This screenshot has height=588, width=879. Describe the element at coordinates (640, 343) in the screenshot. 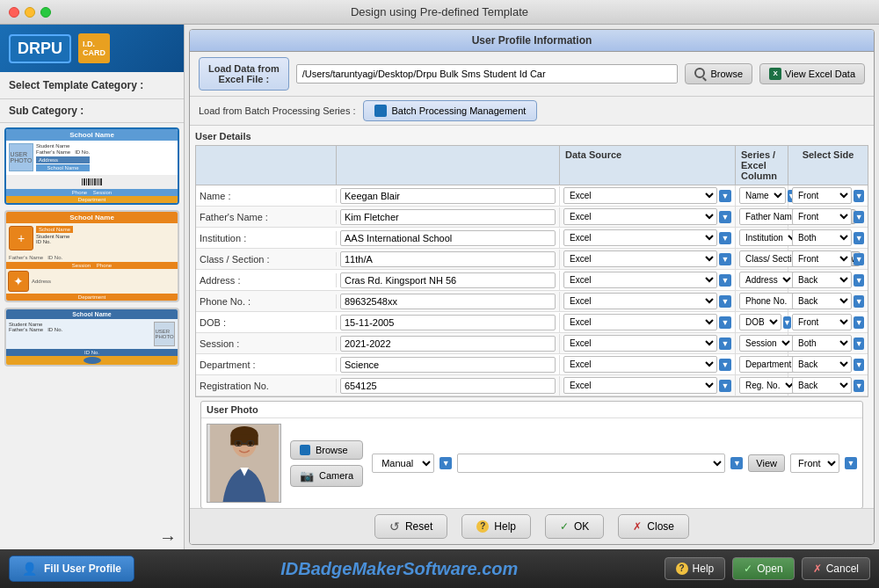

I see `source-select-7: Excel Manual` at that location.